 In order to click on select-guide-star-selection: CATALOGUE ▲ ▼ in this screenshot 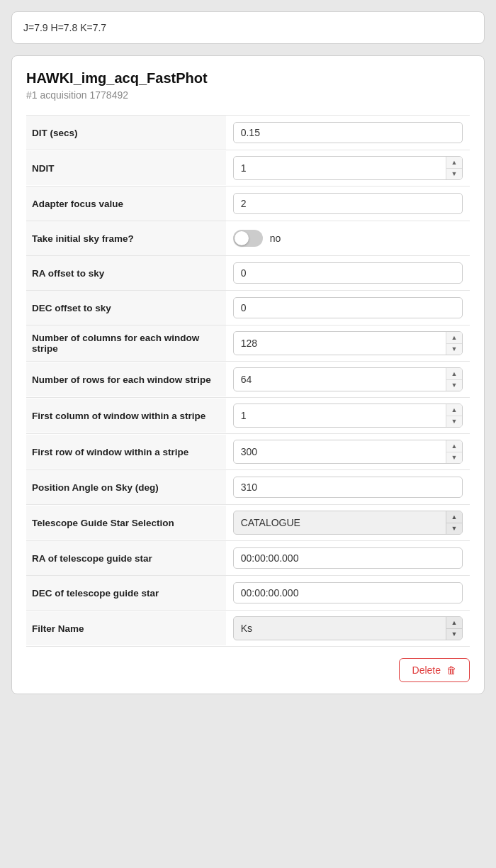, I will do `click(348, 523)`.